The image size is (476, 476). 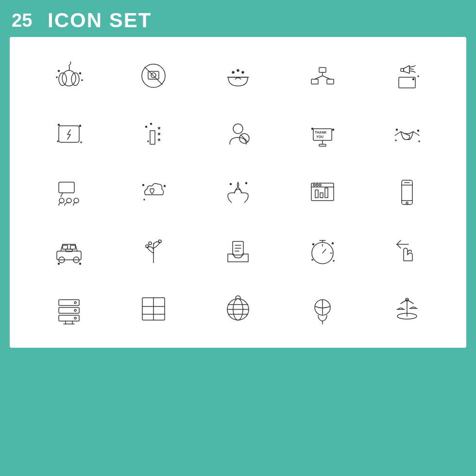 What do you see at coordinates (321, 132) in the screenshot?
I see `svg-text: THANK` at bounding box center [321, 132].